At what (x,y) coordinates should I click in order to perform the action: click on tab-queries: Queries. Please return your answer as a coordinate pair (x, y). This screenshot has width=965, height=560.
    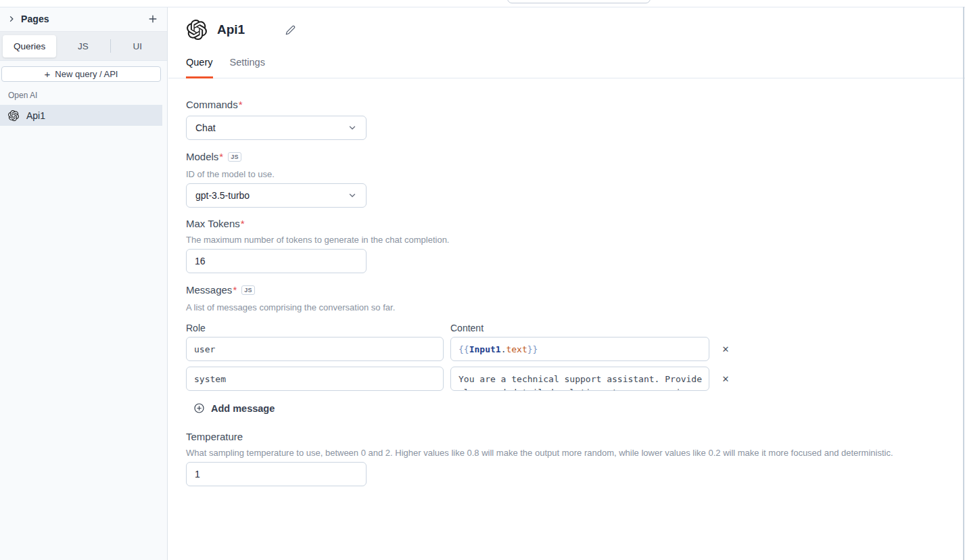
    Looking at the image, I should click on (30, 46).